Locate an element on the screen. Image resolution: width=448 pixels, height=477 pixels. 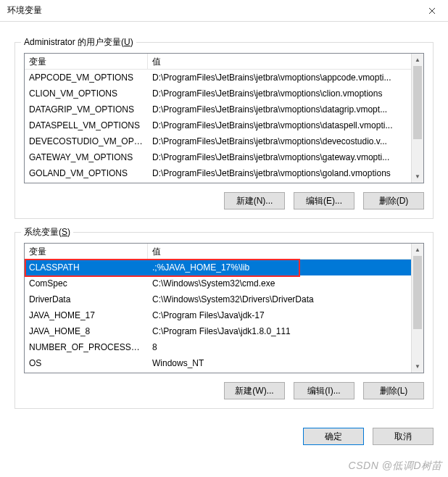
var-name: OS is located at coordinates (86, 363).